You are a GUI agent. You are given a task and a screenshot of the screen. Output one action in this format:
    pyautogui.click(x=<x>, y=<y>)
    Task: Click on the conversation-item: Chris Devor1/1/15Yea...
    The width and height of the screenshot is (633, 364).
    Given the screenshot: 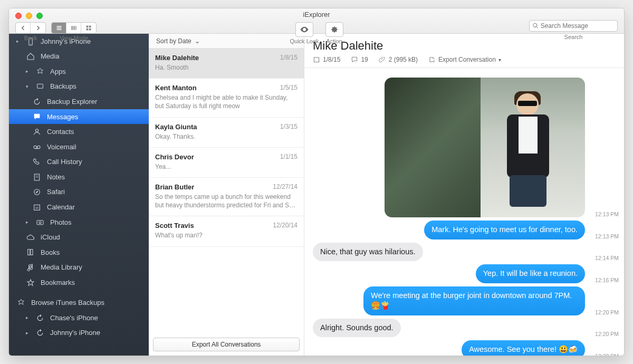 What is the action you would take?
    pyautogui.click(x=226, y=162)
    